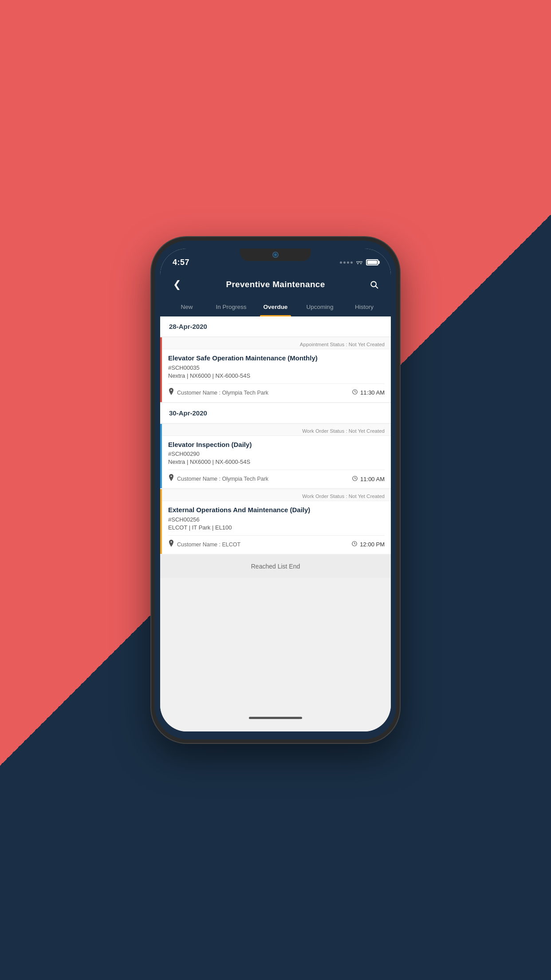  Describe the element at coordinates (276, 519) in the screenshot. I see `card-id-3: #SCH00256` at that location.